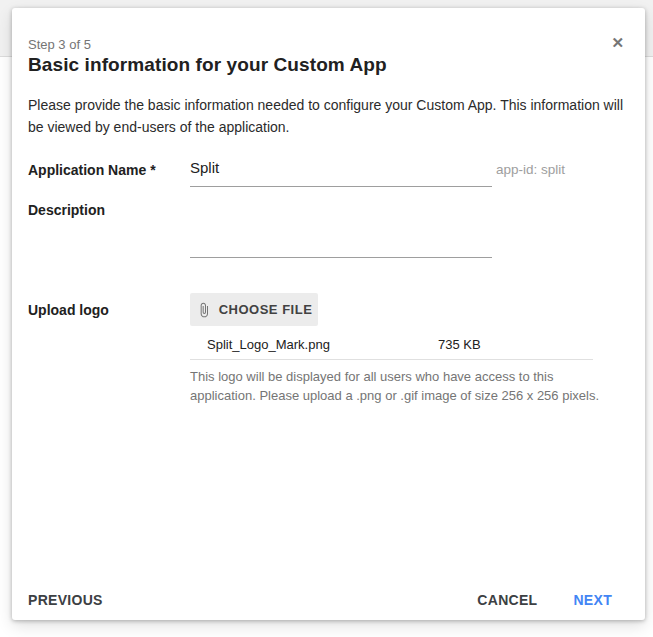  Describe the element at coordinates (341, 170) in the screenshot. I see `application-name-input` at that location.